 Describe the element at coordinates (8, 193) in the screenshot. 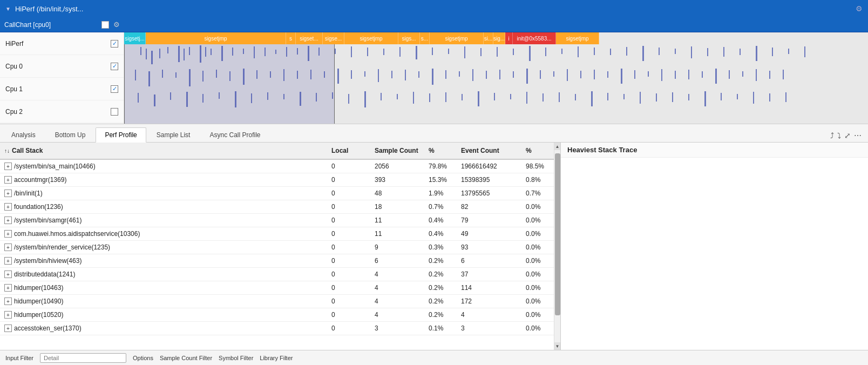

I see `expand-icon-2: +` at that location.